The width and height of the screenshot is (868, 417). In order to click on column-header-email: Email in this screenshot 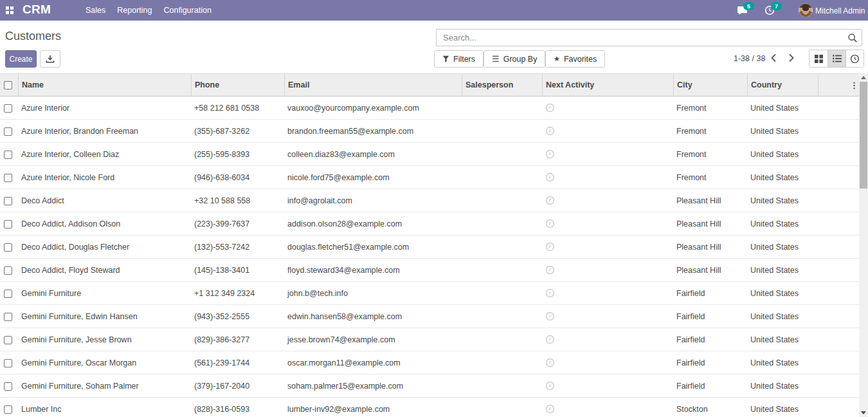, I will do `click(373, 85)`.